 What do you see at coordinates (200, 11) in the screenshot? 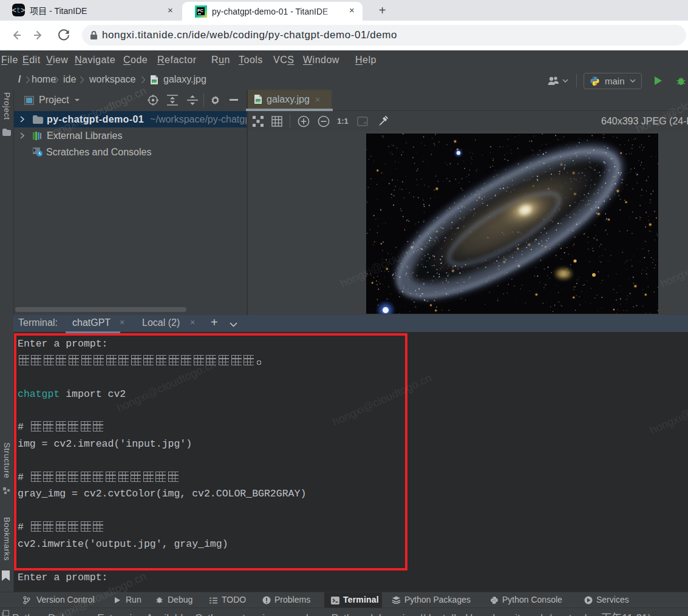
I see `svg-text: PC` at bounding box center [200, 11].